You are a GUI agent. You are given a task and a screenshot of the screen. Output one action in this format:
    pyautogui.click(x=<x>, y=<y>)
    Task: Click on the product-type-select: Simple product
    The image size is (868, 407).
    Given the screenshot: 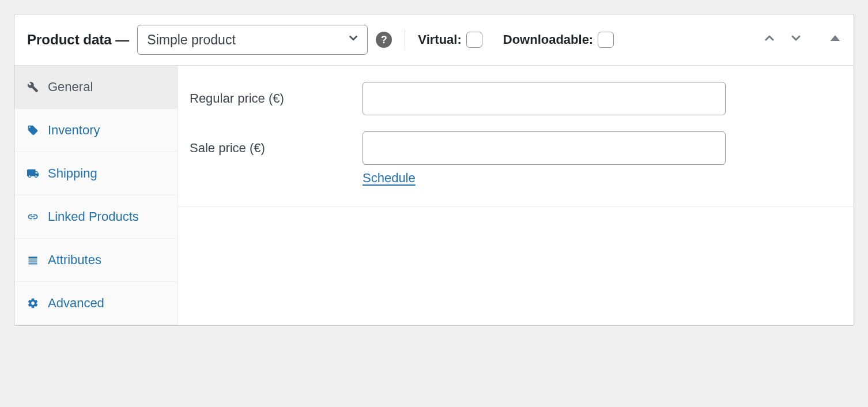 What is the action you would take?
    pyautogui.click(x=252, y=40)
    